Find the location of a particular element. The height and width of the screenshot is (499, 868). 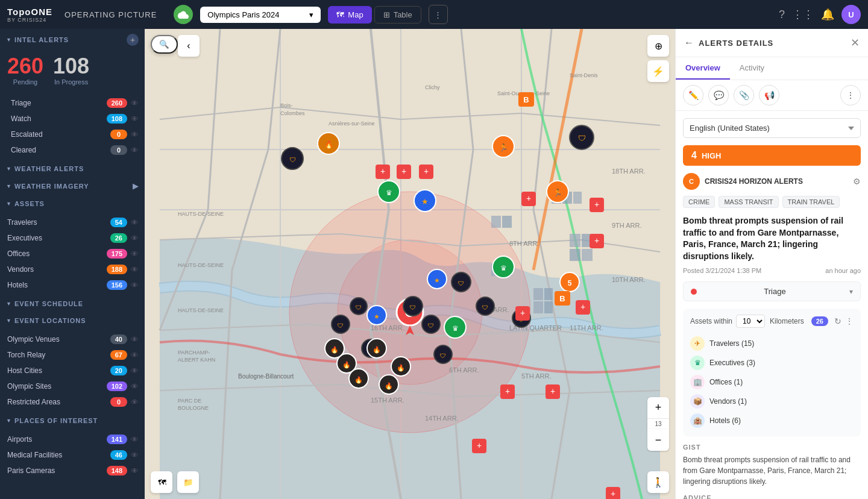

table-view-button: ⊞ Table is located at coordinates (398, 14).